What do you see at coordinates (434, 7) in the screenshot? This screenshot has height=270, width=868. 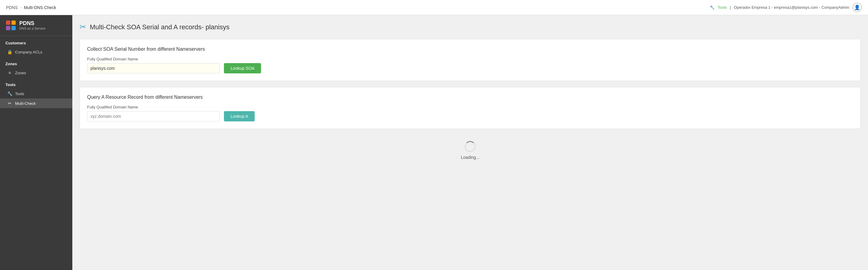 I see `top-header: PDNS › Multi-DNS Check 🔧 Tools | Operado…` at bounding box center [434, 7].